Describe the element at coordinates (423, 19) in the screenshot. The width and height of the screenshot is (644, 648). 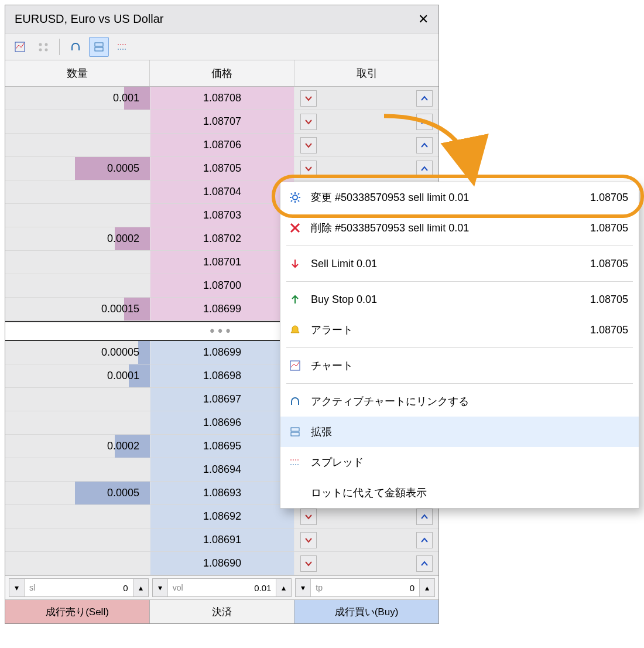
I see `close-button: ✕` at that location.